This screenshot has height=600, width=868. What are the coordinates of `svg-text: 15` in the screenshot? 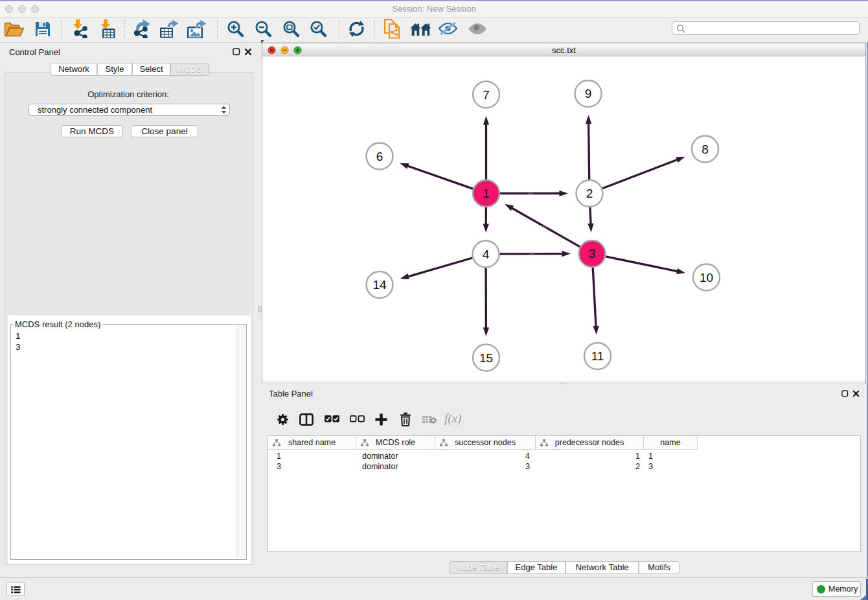 It's located at (486, 358).